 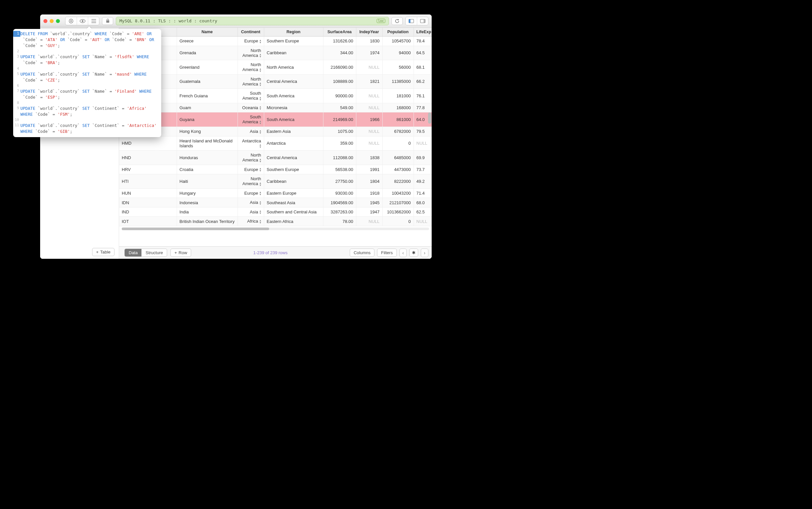 I want to click on table-cell: Croatia, so click(x=207, y=170).